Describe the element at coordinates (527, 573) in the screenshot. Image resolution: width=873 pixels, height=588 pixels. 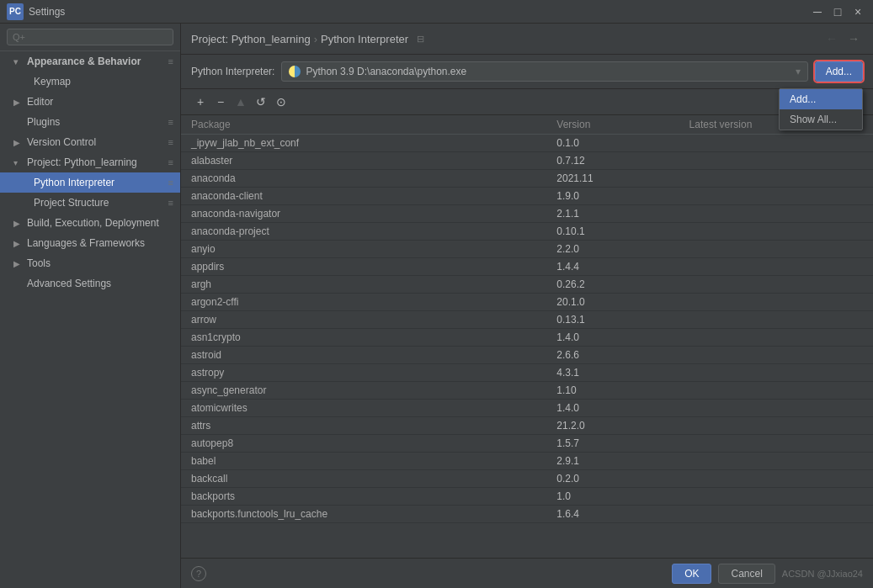
I see `footer: ? OK Cancel ACSDN @JJxiao24` at that location.